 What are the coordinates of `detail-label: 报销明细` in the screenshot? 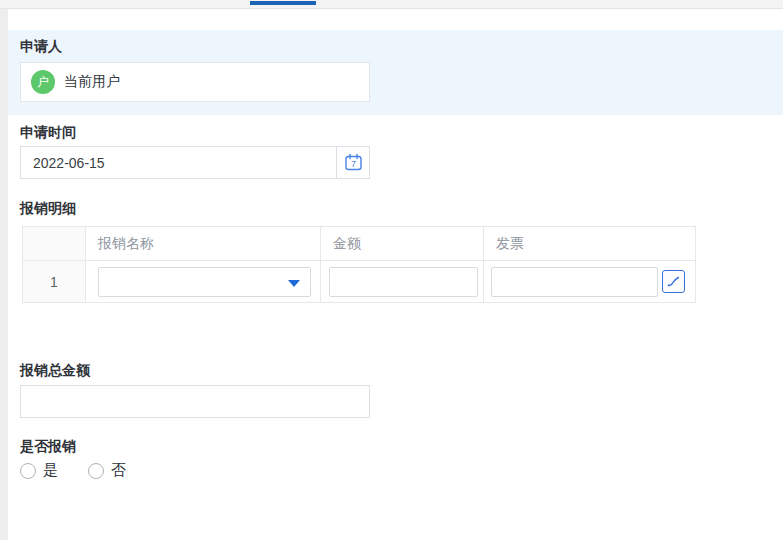 It's located at (48, 208).